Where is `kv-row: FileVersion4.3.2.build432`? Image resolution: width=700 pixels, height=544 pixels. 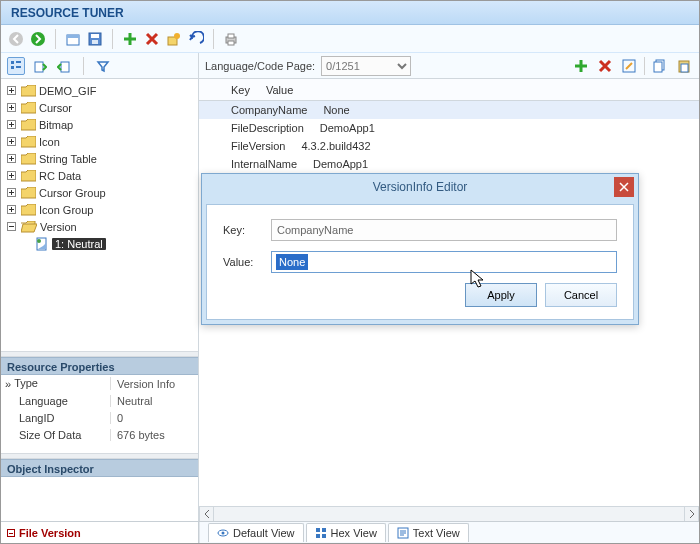 kv-row: FileVersion4.3.2.build432 is located at coordinates (449, 146).